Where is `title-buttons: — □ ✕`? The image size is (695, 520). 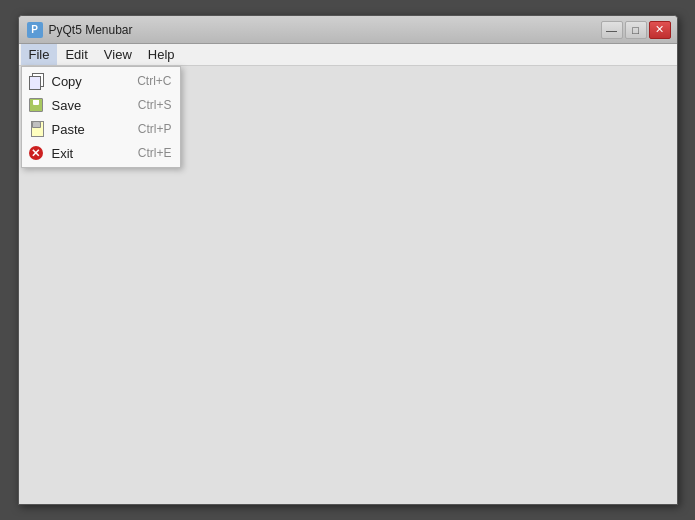
title-buttons: — □ ✕ is located at coordinates (636, 30).